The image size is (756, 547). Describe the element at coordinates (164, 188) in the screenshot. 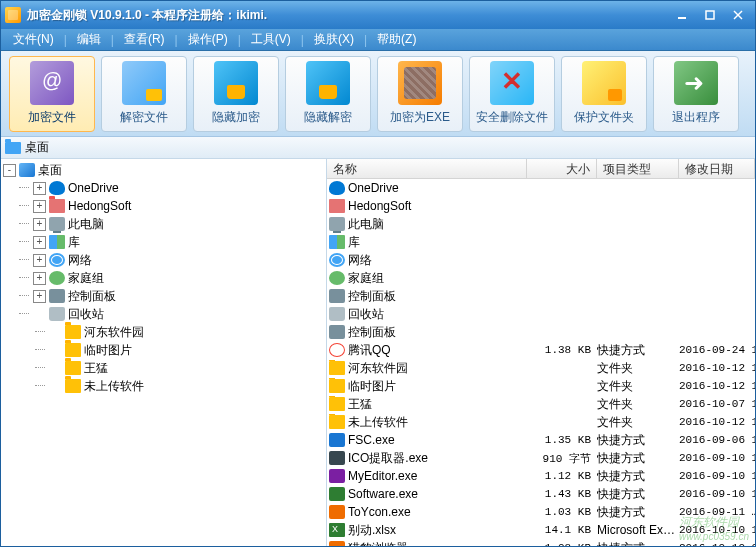

I see `tree-node: +OneDrive` at that location.